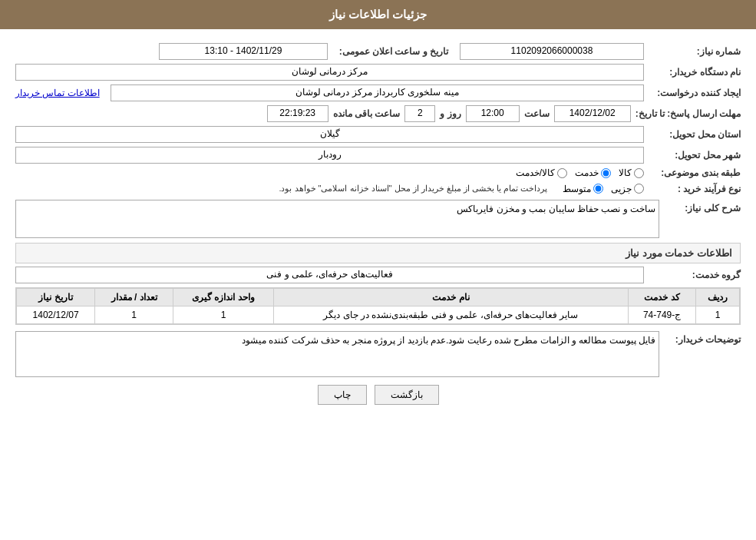 The width and height of the screenshot is (756, 540). What do you see at coordinates (451, 315) in the screenshot?
I see `cell-name: سایر فعالیت‌های حرفه‌ای، علمی و فنی طبقه…` at bounding box center [451, 315].